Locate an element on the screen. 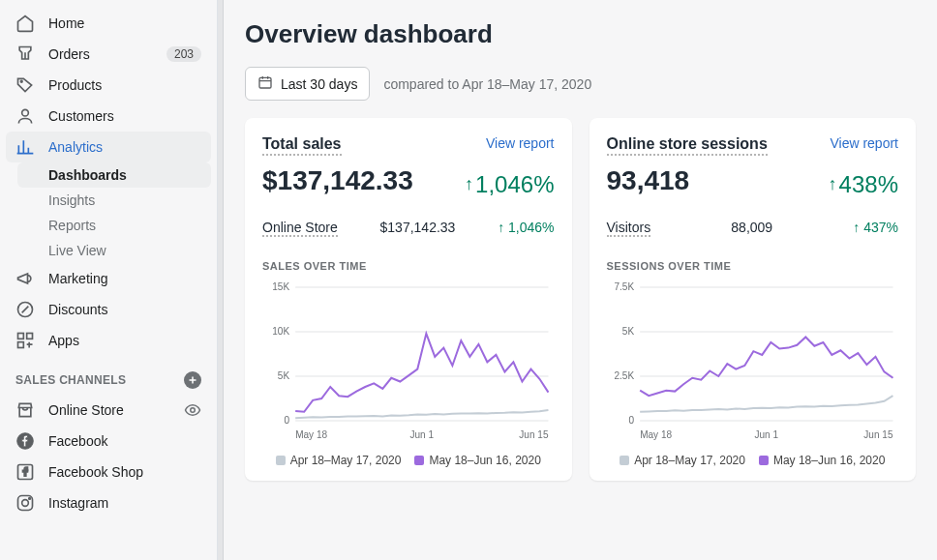 The width and height of the screenshot is (937, 560). subrow-change: ↑ 1,046% is located at coordinates (526, 228).